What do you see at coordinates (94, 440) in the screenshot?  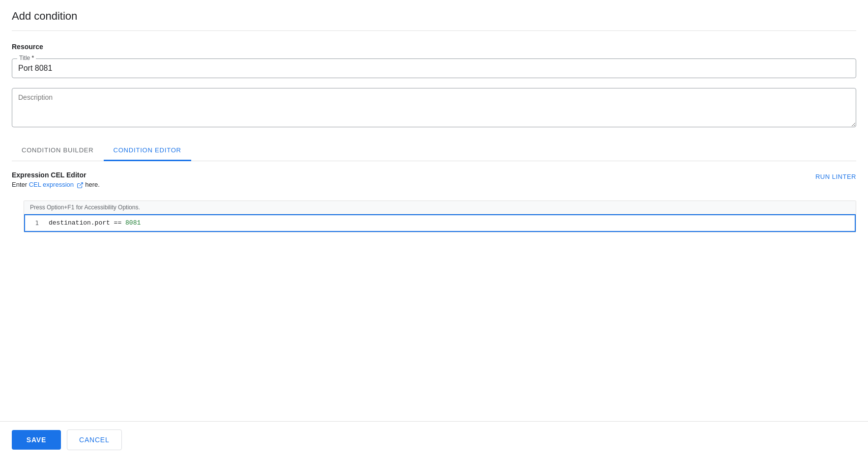 I see `cancel-button: CANCEL` at bounding box center [94, 440].